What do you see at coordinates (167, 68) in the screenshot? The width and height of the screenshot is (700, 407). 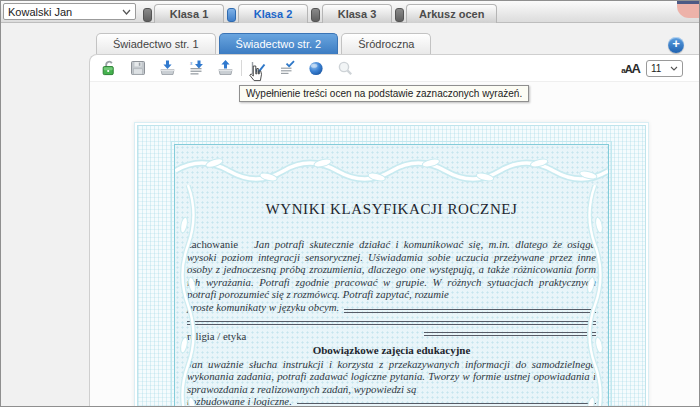 I see `import-tray-icon` at bounding box center [167, 68].